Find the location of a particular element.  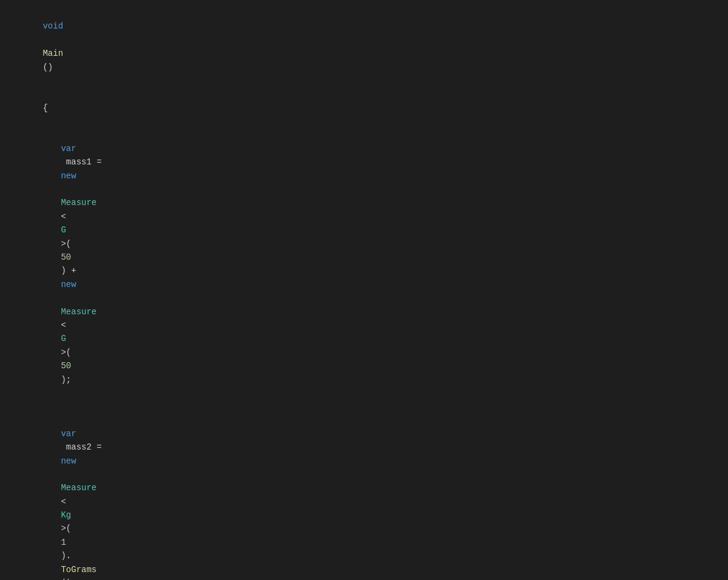

kw-void: void is located at coordinates (53, 26).